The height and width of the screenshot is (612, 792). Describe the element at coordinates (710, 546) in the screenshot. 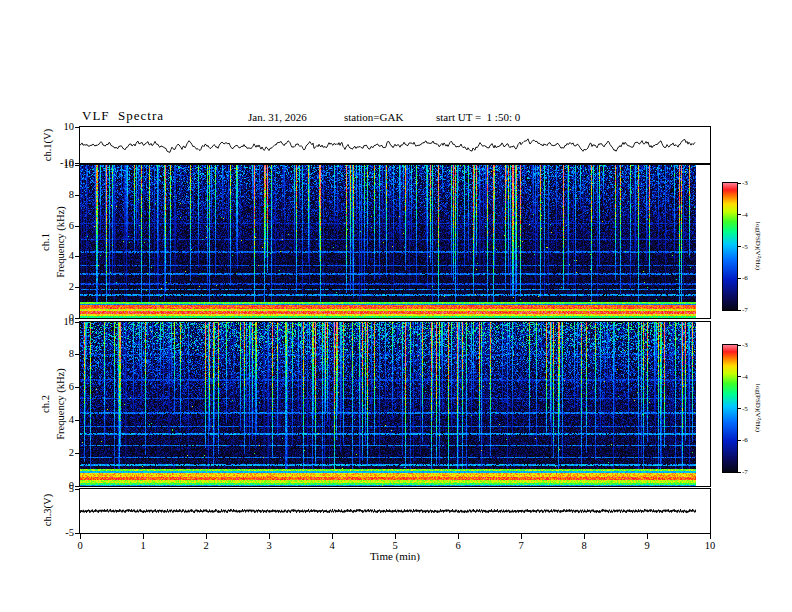

I see `x-axis-tick-label: 10` at that location.